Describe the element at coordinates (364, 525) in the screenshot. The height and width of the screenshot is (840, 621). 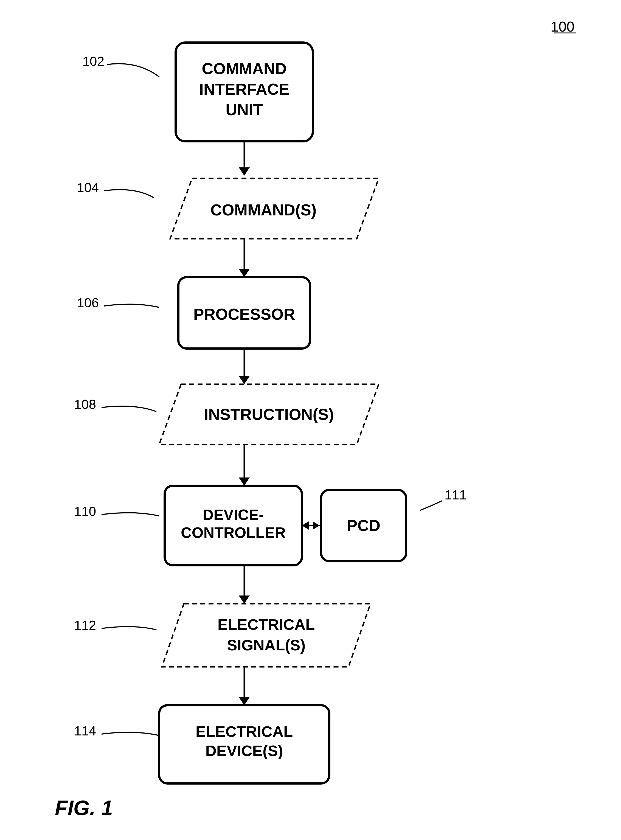
I see `pcd-label: PCD` at that location.